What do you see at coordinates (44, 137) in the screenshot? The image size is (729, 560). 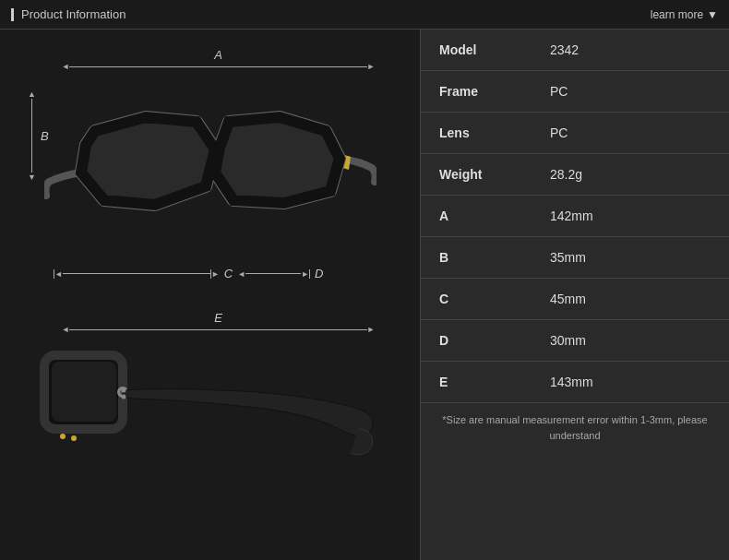 I see `label-b: B` at bounding box center [44, 137].